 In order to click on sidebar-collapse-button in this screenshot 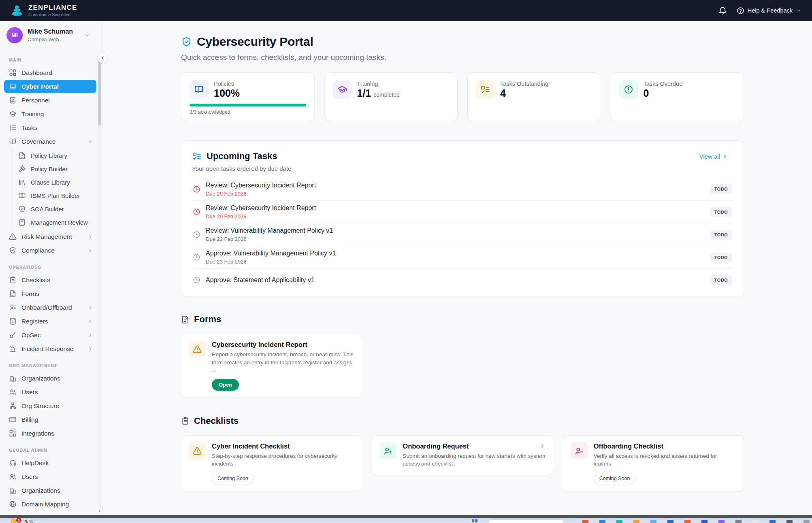, I will do `click(102, 58)`.